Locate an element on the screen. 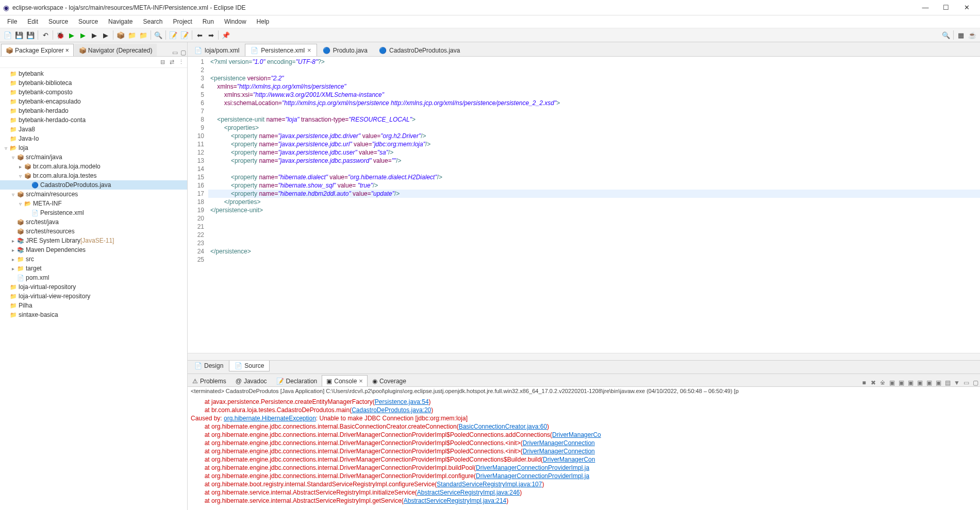 Image resolution: width=980 pixels, height=510 pixels. tree-item: 📁bytebank-biblioteca is located at coordinates (94, 83).